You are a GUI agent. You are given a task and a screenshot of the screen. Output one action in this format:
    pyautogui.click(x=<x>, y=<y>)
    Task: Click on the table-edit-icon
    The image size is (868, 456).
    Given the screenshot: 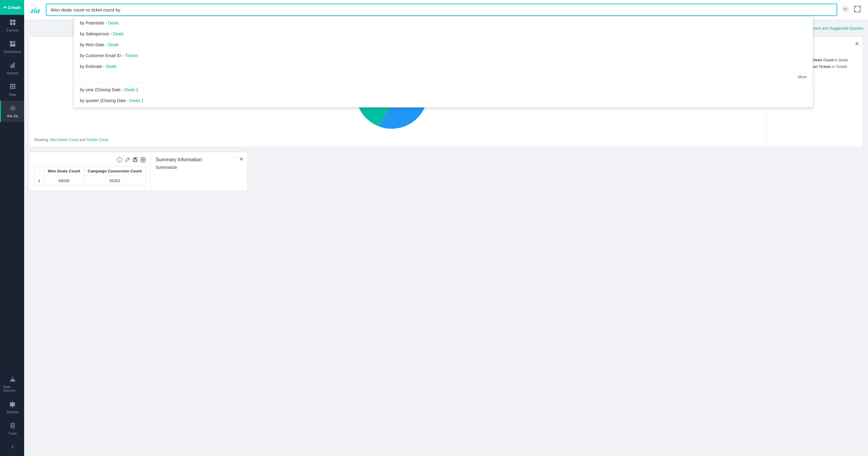 What is the action you would take?
    pyautogui.click(x=127, y=161)
    